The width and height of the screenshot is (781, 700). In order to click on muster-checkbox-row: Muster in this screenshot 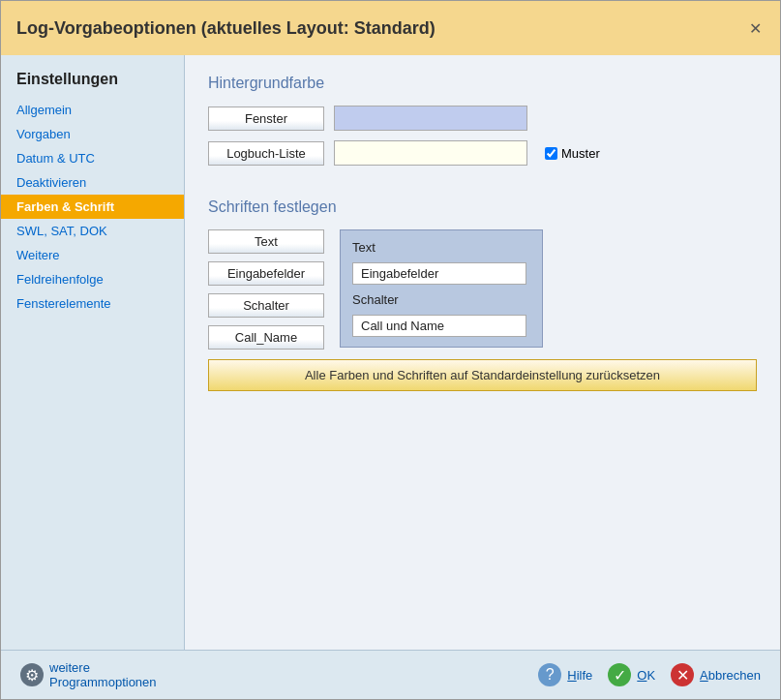, I will do `click(573, 153)`.